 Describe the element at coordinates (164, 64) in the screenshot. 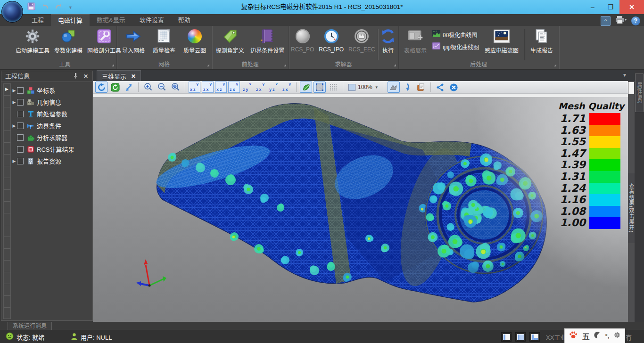

I see `ribbon-group-label-mesh: 网格` at that location.